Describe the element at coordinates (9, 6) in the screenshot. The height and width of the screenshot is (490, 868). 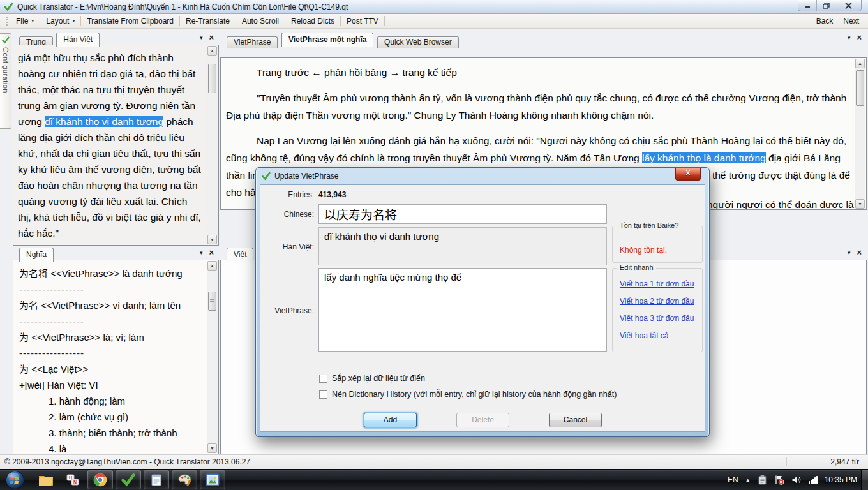
I see `app-check-icon` at that location.